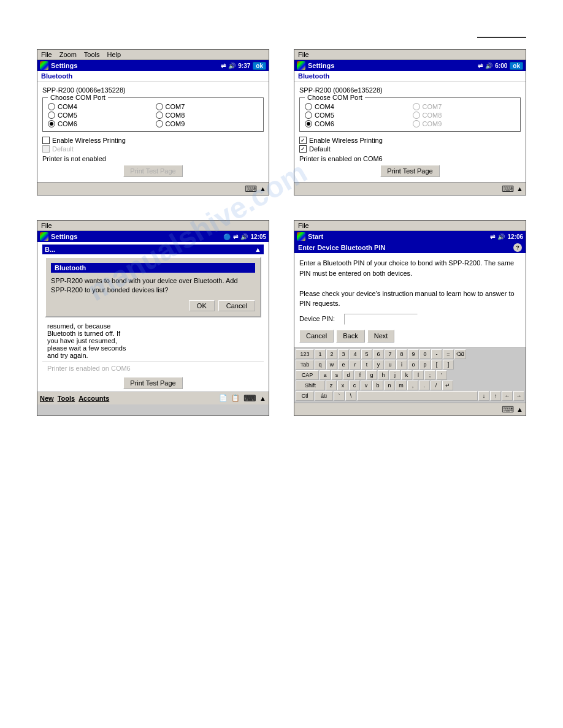 This screenshot has height=728, width=563. Describe the element at coordinates (356, 124) in the screenshot. I see `s2-com6-radio: COM6` at that location.